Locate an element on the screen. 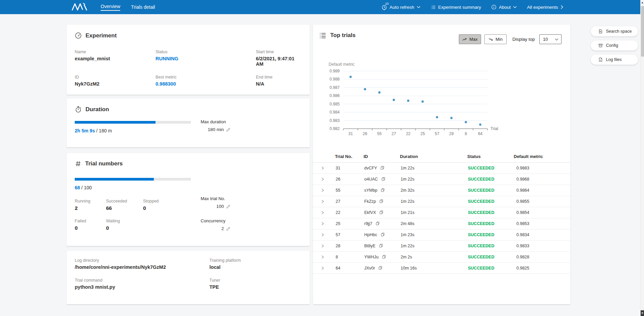 Image resolution: width=644 pixels, height=316 pixels. trend-down-icon is located at coordinates (491, 39).